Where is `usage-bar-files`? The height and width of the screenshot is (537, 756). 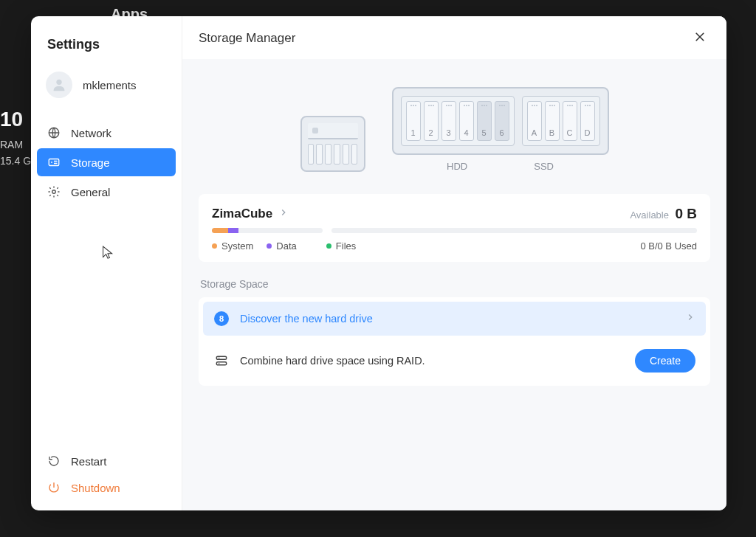 usage-bar-files is located at coordinates (514, 230).